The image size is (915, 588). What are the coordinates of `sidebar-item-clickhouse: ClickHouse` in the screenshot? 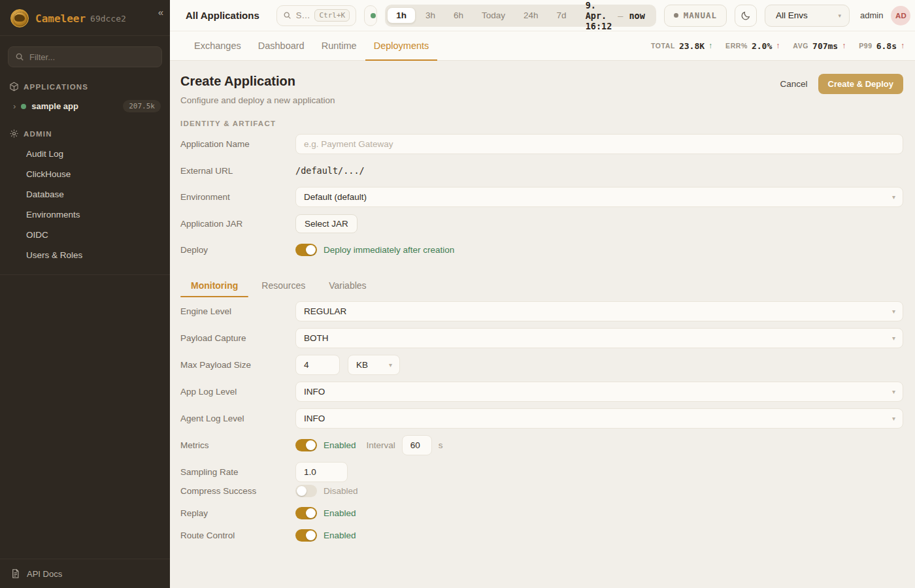 It's located at (85, 174).